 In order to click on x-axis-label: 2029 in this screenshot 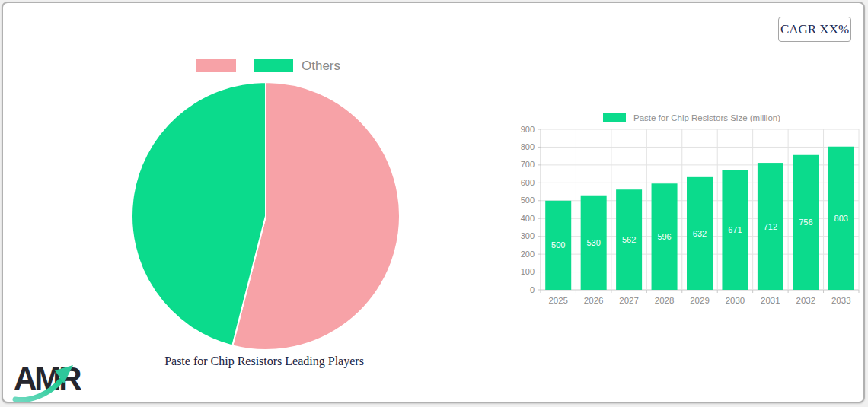, I will do `click(700, 300)`.